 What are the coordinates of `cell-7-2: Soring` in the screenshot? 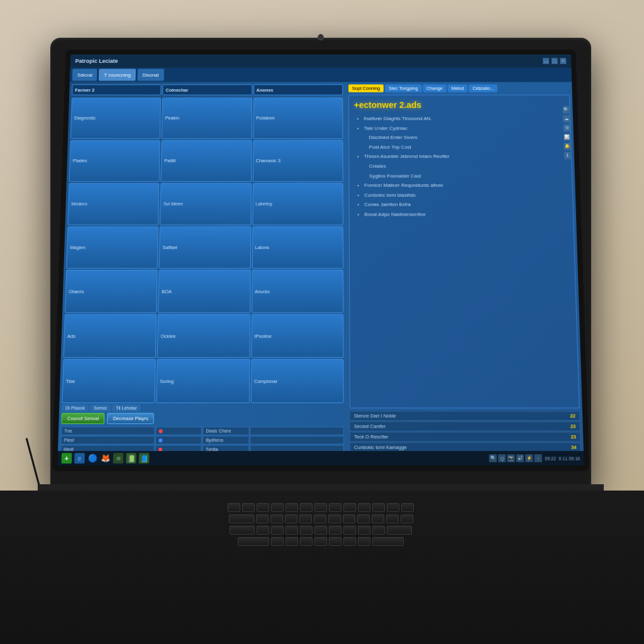 It's located at (204, 381).